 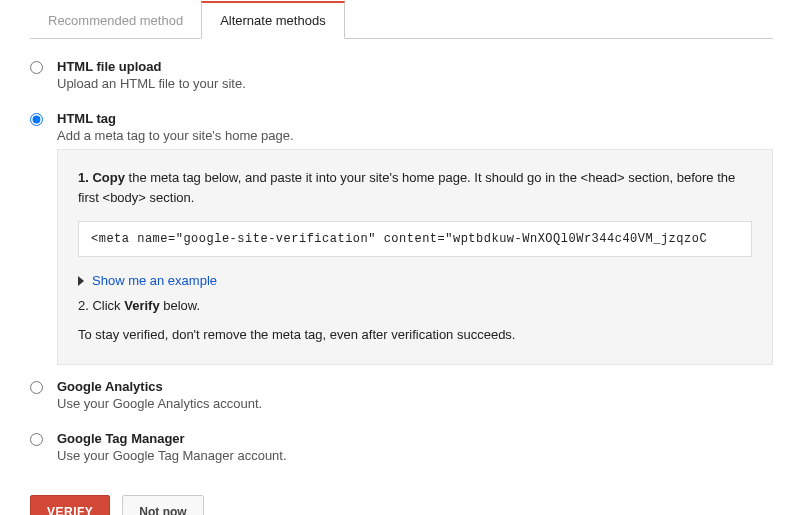 What do you see at coordinates (402, 450) in the screenshot?
I see `option-tag-manager: Google Tag Manager Use your Google Tag M…` at bounding box center [402, 450].